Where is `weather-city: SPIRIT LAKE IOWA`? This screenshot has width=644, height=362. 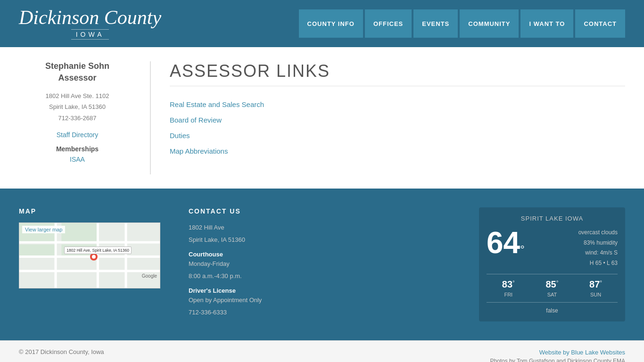
weather-city: SPIRIT LAKE IOWA is located at coordinates (552, 219).